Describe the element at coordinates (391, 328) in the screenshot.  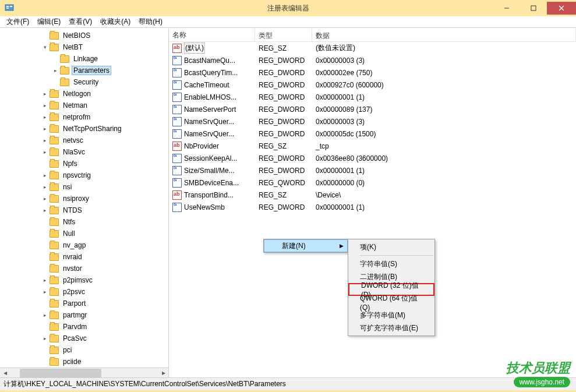
I see `menu-new-expandstring: 可扩充字符串值(E)` at that location.